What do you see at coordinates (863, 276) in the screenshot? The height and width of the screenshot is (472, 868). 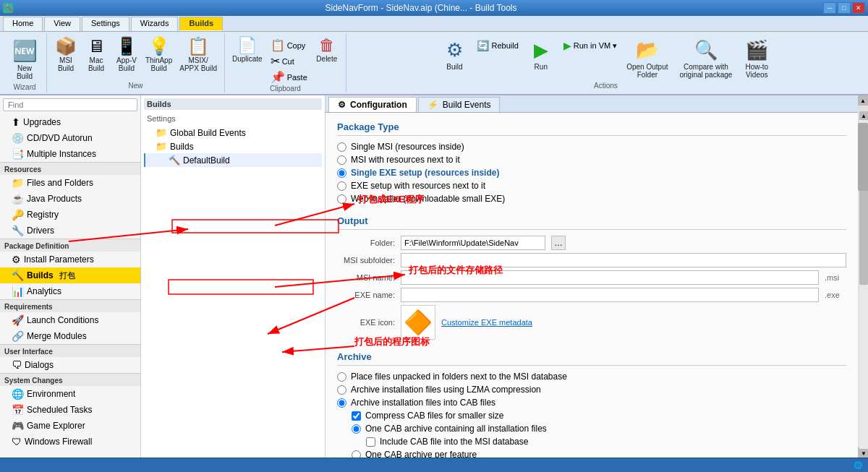 I see `config-scrollbar: ▲ ▼` at bounding box center [863, 276].